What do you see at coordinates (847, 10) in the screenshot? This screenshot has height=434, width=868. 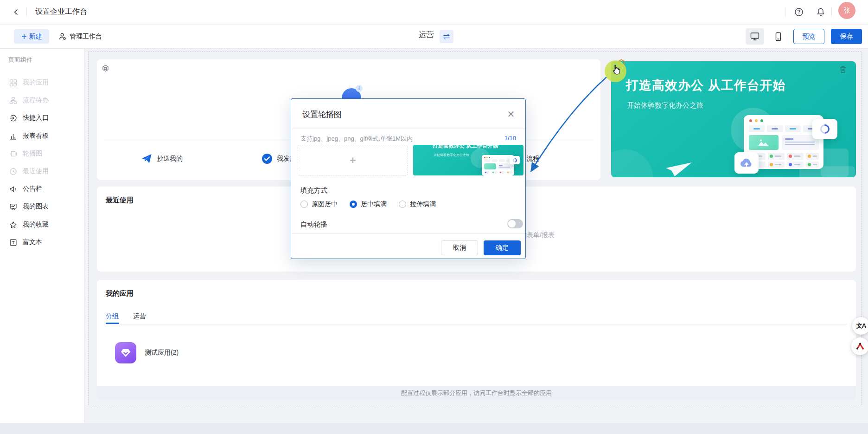 I see `avatar: 张` at bounding box center [847, 10].